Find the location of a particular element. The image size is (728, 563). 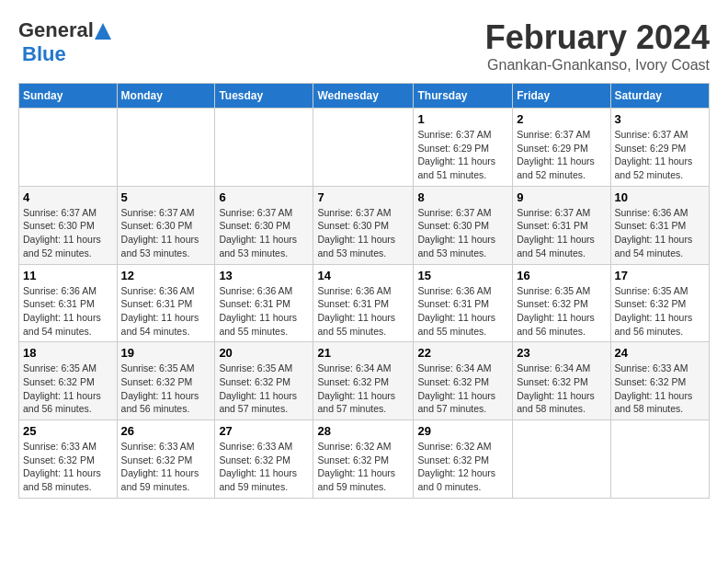

day-number: 15 is located at coordinates (463, 276).